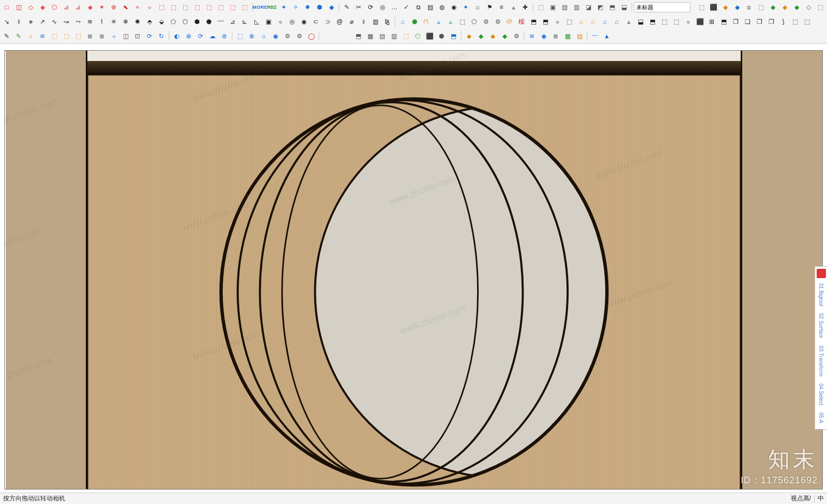  What do you see at coordinates (149, 22) in the screenshot?
I see `poly-icon: ⬘` at bounding box center [149, 22].